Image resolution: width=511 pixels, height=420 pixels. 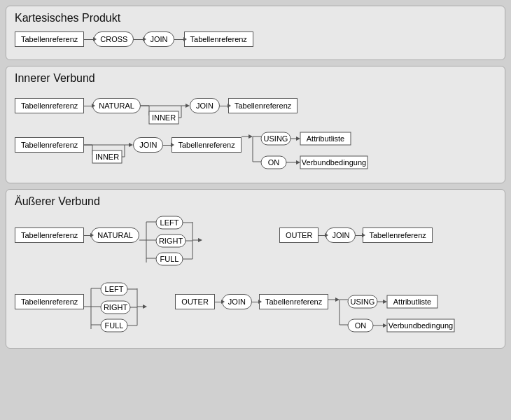 What do you see at coordinates (49, 145) in the screenshot?
I see `inn2-tref-1: Tabellenreferenz` at bounding box center [49, 145].